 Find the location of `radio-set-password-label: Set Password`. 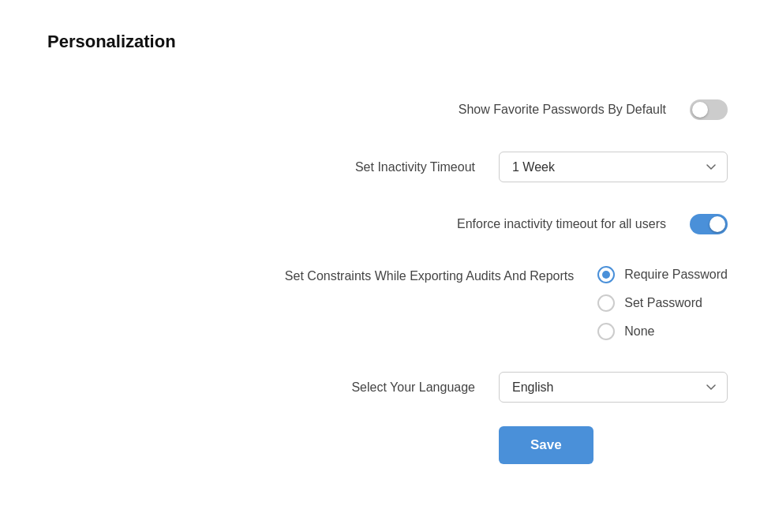

radio-set-password-label: Set Password is located at coordinates (663, 303).